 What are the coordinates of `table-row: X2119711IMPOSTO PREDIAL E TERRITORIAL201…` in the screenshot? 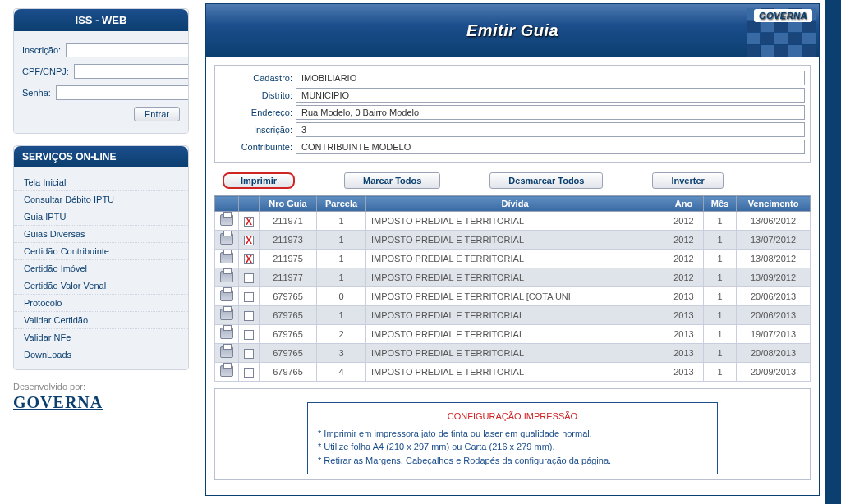 It's located at (512, 222).